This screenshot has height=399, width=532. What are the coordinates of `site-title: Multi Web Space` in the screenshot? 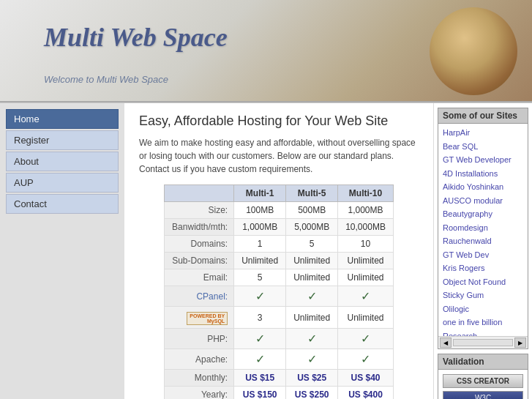 It's located at (136, 37).